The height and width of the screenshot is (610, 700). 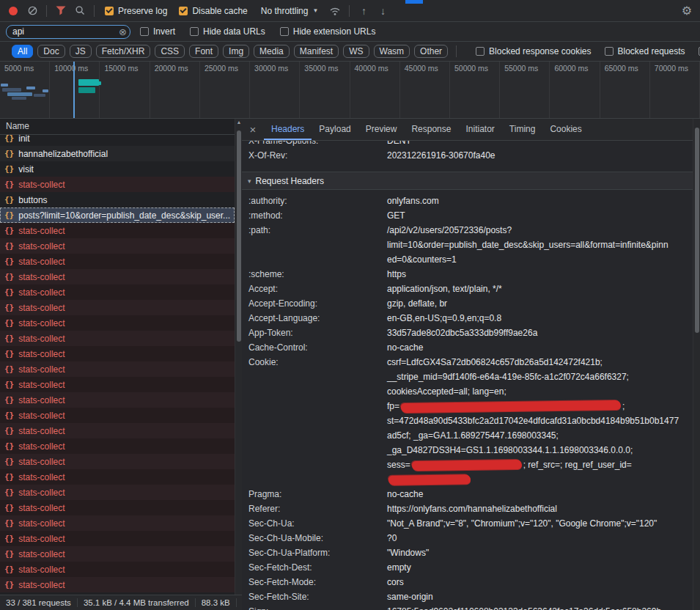 I want to click on request-row: {}posts?limit=10&order=publish_date_desc…, so click(x=117, y=216).